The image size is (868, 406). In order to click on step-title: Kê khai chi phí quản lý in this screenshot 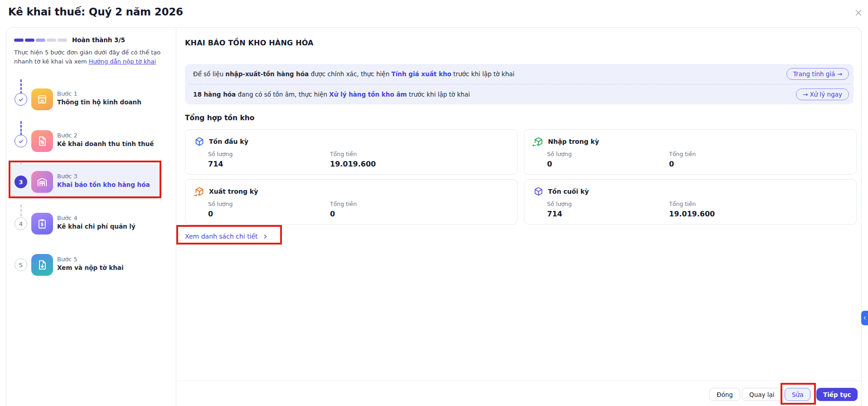, I will do `click(96, 226)`.